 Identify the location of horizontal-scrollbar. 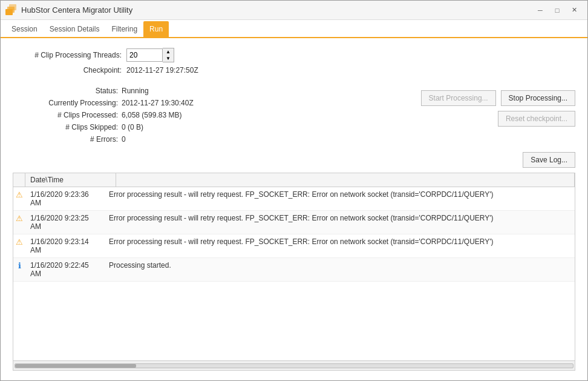
(294, 365).